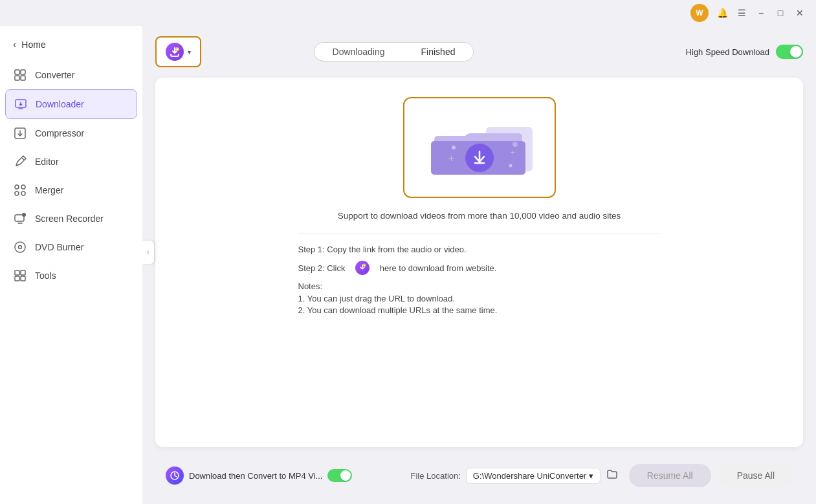 The height and width of the screenshot is (504, 816). Describe the element at coordinates (71, 133) in the screenshot. I see `sidebar-item-compressor: Compressor` at that location.